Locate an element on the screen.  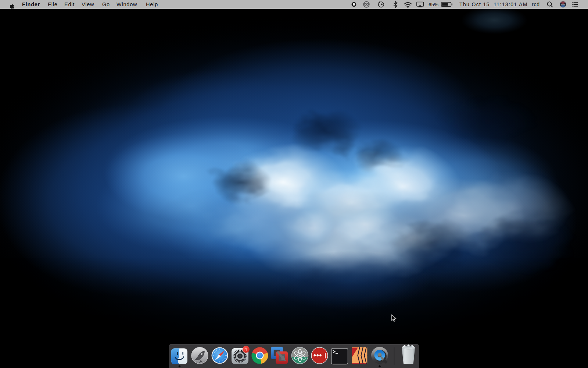
svg-text: 1 is located at coordinates (246, 350).